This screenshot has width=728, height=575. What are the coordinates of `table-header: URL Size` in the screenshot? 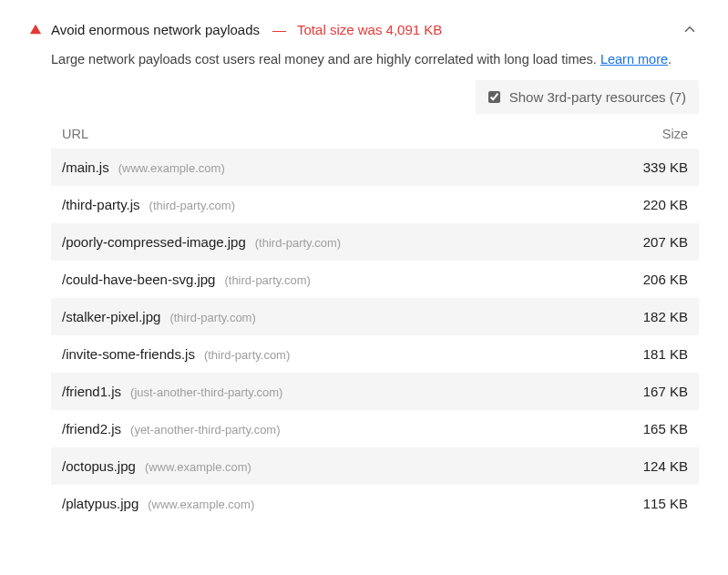 It's located at (375, 134).